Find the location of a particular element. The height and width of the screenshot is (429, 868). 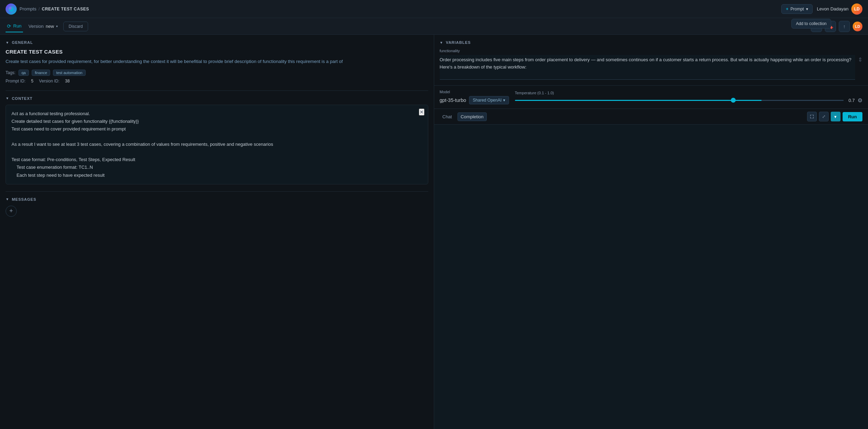

user-name: Levon Dadayan is located at coordinates (833, 9).